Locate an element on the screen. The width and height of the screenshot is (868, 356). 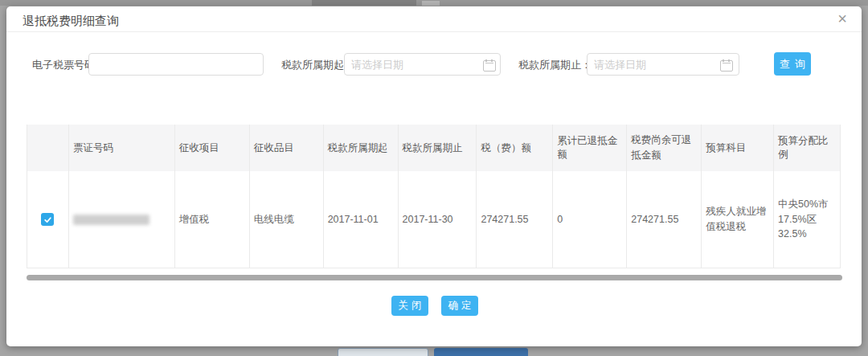
check-icon is located at coordinates (48, 220).